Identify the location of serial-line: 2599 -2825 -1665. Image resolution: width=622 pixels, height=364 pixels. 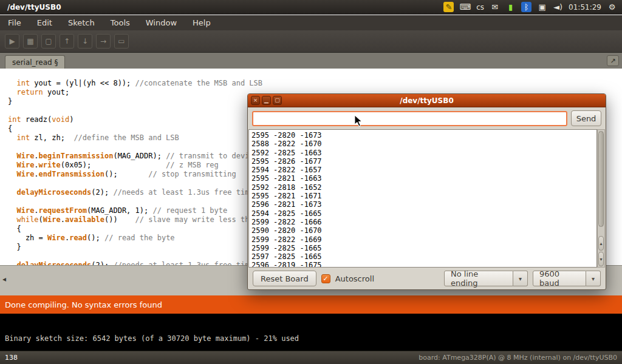
(424, 248).